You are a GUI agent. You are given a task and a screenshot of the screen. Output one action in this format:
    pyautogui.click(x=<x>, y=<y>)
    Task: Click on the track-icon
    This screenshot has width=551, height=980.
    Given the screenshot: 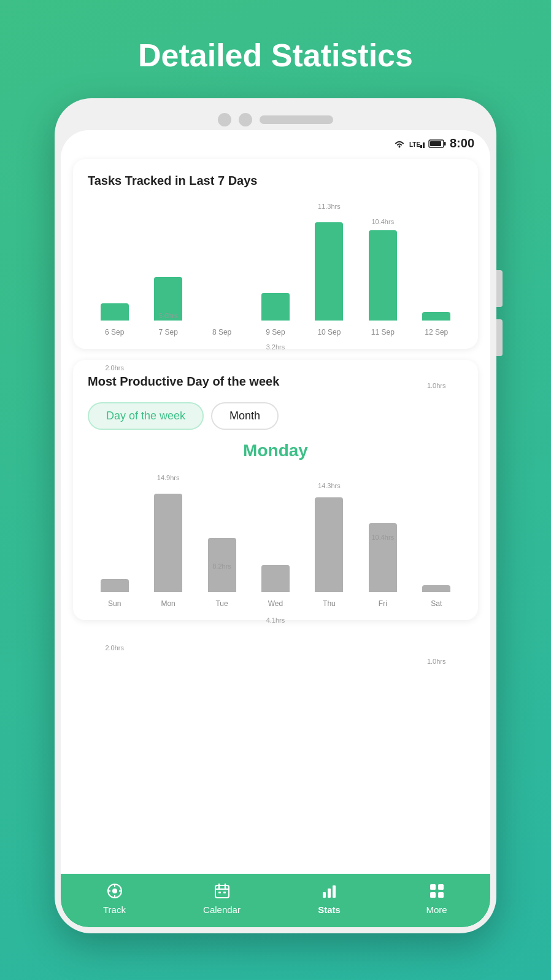 What is the action you would take?
    pyautogui.click(x=115, y=891)
    